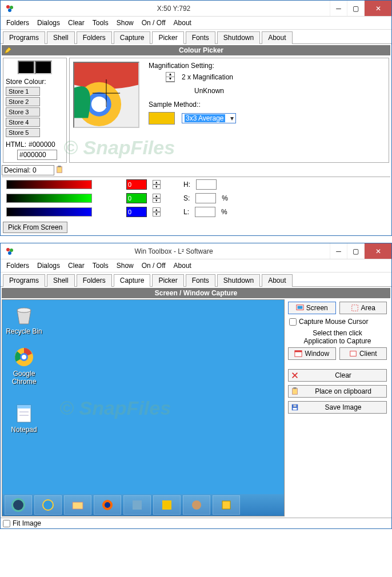 The image size is (392, 577). Describe the element at coordinates (170, 77) in the screenshot. I see `mag-spinner: ▴▾` at that location.